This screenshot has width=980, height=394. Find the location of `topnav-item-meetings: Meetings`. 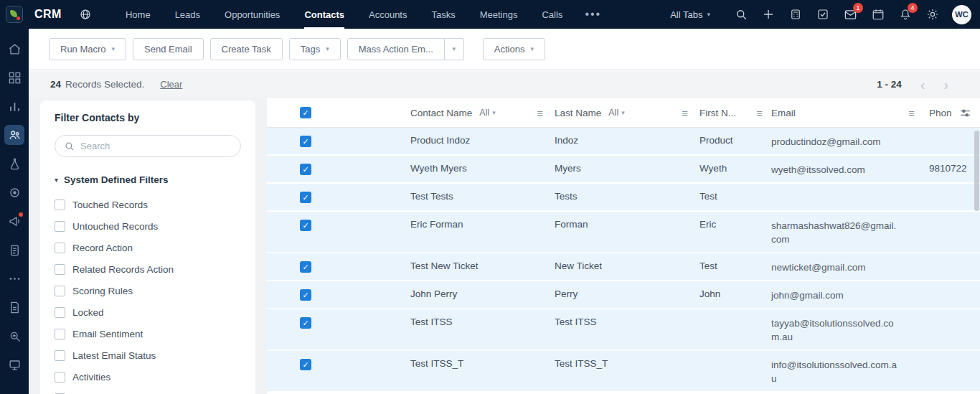

topnav-item-meetings: Meetings is located at coordinates (499, 14).